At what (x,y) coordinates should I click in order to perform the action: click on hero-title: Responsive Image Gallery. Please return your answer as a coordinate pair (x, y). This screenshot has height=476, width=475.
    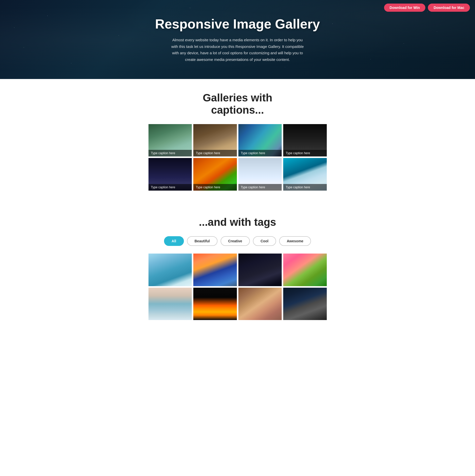
    Looking at the image, I should click on (237, 24).